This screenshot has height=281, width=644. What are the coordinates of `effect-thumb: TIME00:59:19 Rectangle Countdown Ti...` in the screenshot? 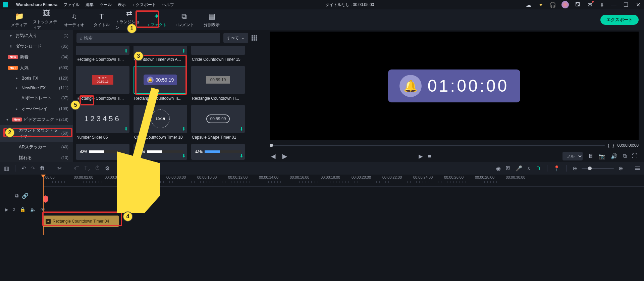 It's located at (103, 84).